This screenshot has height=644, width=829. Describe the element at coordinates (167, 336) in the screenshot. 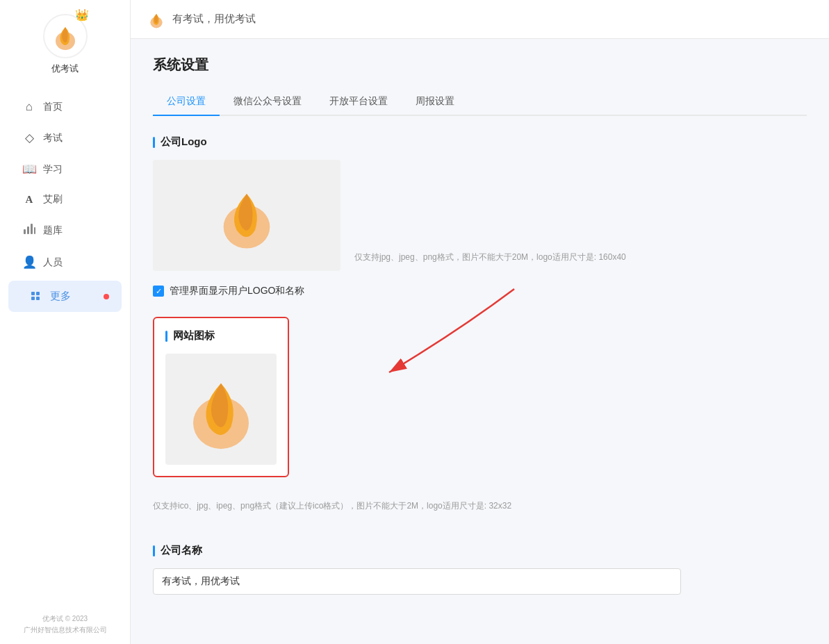

I see `section-bar-favicon` at that location.